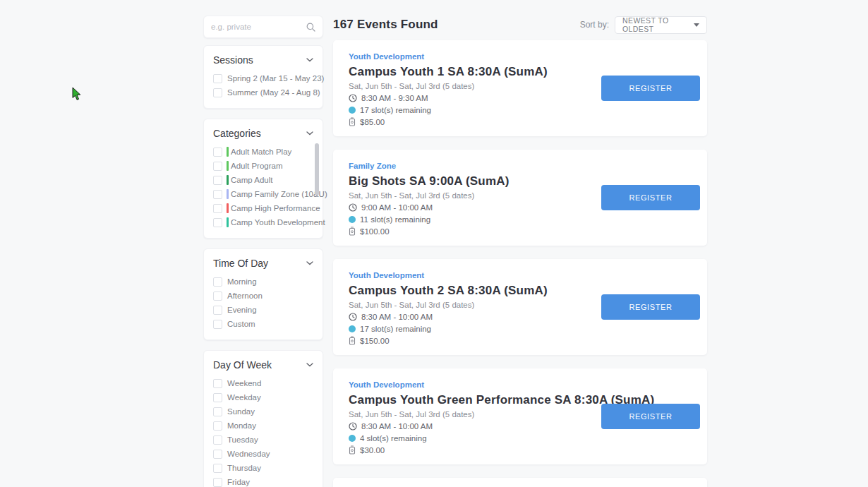 The image size is (868, 487). Describe the element at coordinates (263, 251) in the screenshot. I see `filter-sidebar: Sessions Spring 2 (Mar 15 - May 23) Summ…` at that location.